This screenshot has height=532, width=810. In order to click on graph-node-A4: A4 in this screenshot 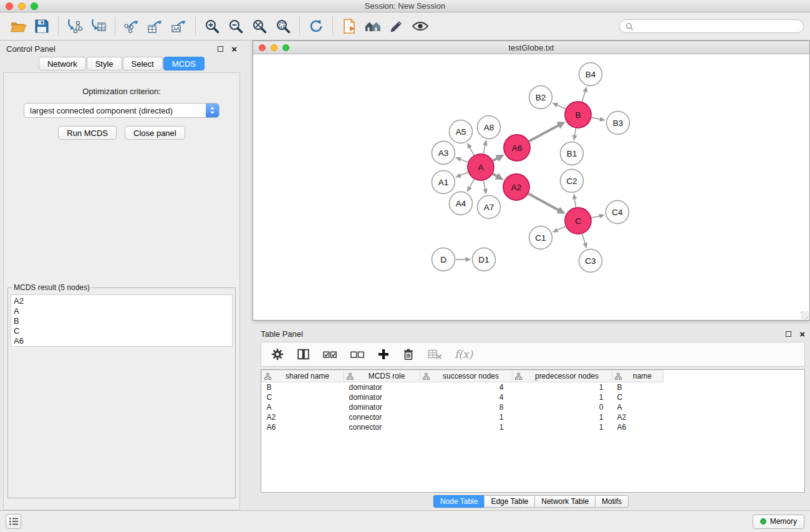, I will do `click(461, 203)`.